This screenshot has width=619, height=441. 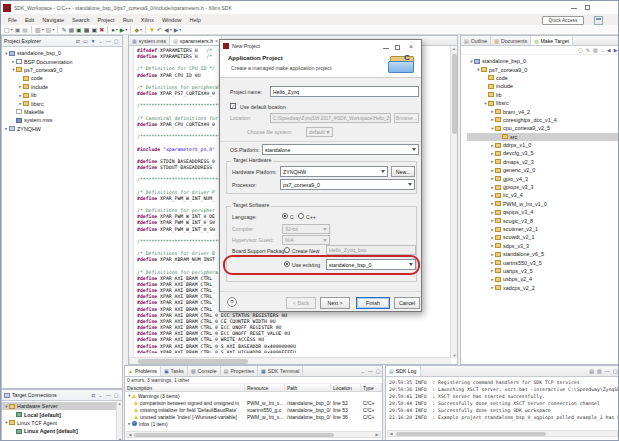 I want to click on tree-item-devcfg-v3-5: ▸devcfg_v3_5, so click(x=543, y=153).